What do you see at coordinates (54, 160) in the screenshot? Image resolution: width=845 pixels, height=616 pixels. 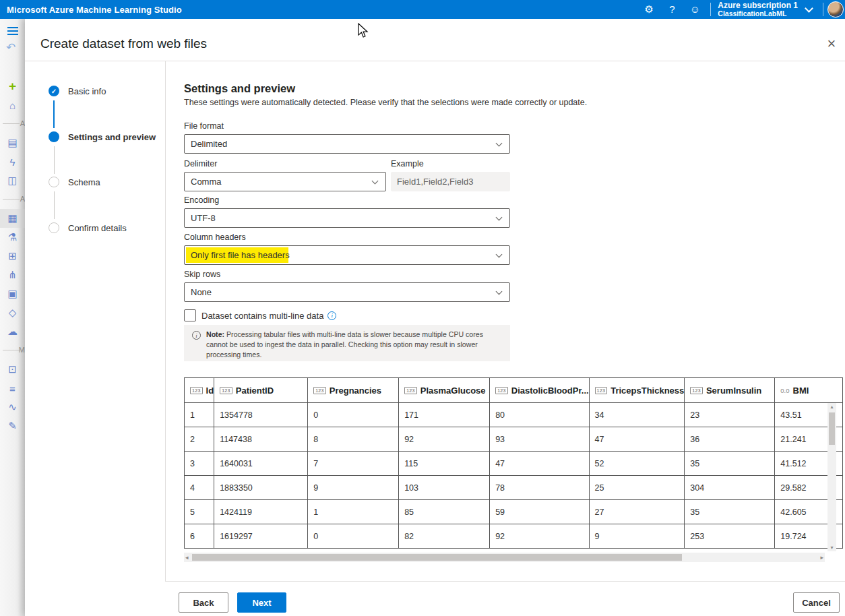 I see `step-connector` at bounding box center [54, 160].